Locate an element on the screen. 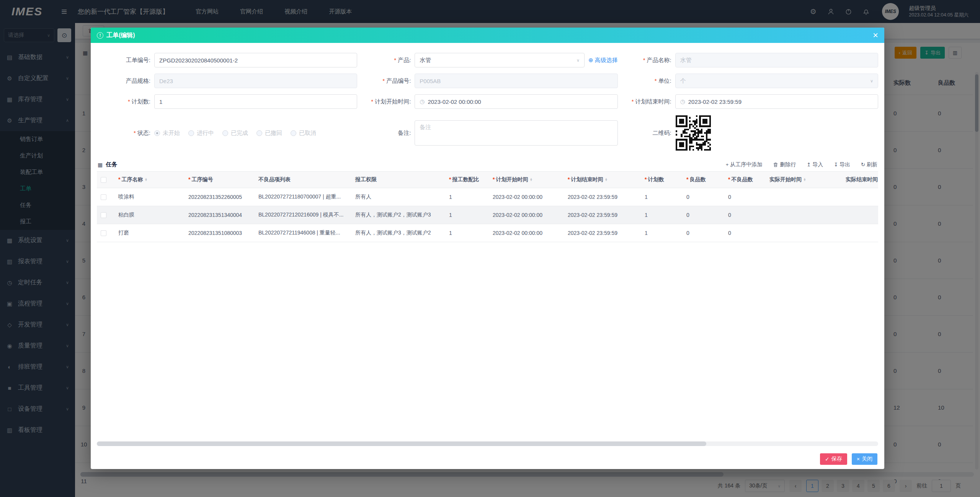  column-header-计划开始时间: 计划开始时间▲▼ is located at coordinates (526, 180).